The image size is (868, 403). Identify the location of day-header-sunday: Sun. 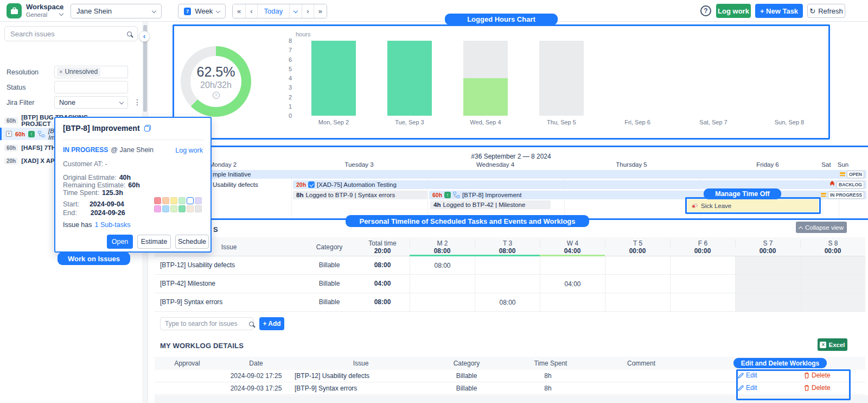
(843, 165).